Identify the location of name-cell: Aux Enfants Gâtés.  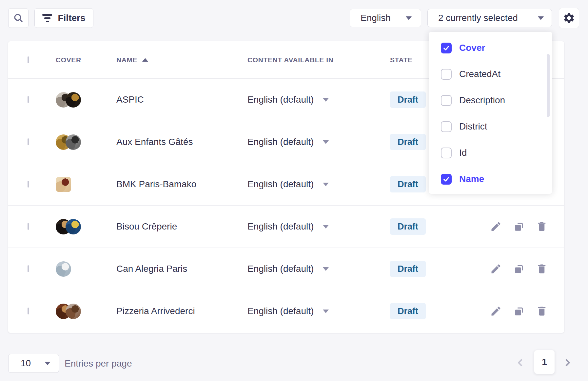
(182, 142).